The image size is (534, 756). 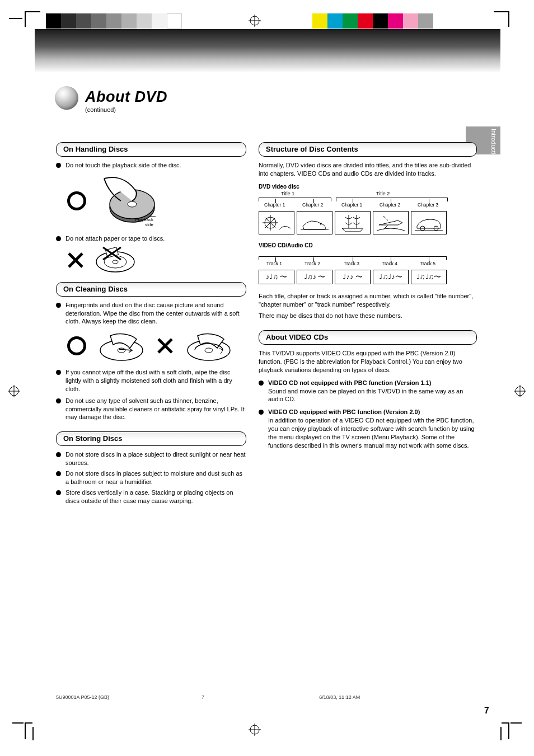 I want to click on section-header-cleaning: On Cleaning Discs, so click(x=151, y=289).